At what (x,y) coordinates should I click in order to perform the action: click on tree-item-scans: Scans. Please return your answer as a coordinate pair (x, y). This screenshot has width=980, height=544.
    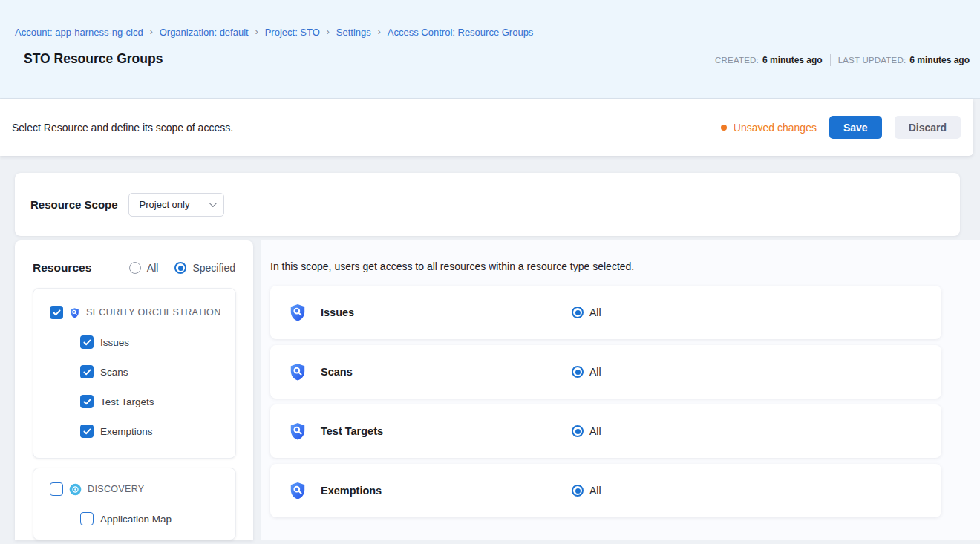
    Looking at the image, I should click on (157, 372).